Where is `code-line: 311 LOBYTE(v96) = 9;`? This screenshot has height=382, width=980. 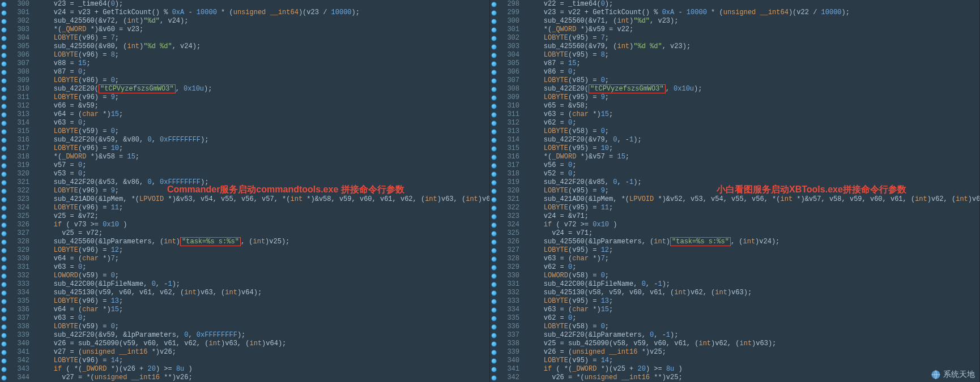 code-line: 311 LOBYTE(v96) = 9; is located at coordinates (245, 97).